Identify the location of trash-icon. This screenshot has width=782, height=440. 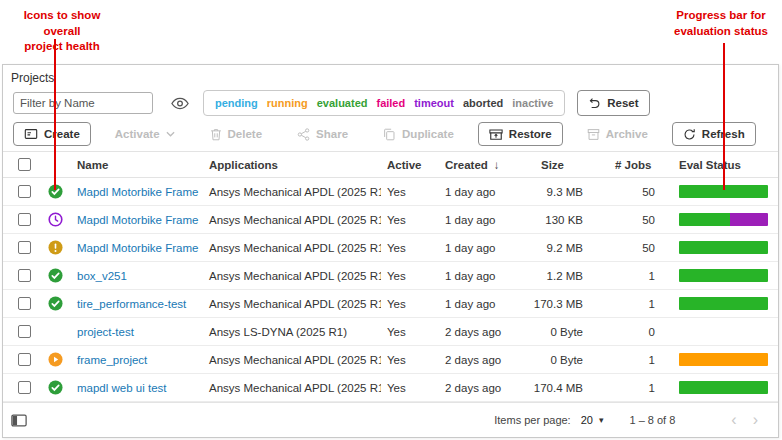
(216, 134).